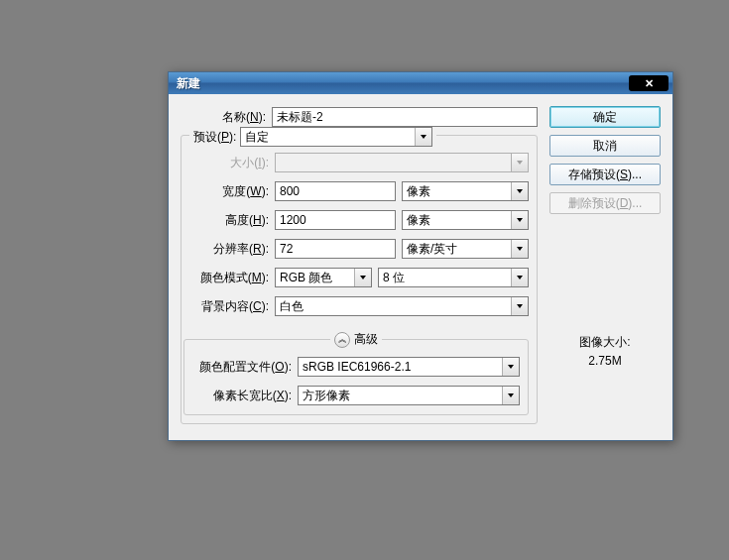  What do you see at coordinates (394, 278) in the screenshot?
I see `colorbits-value: 8 位` at bounding box center [394, 278].